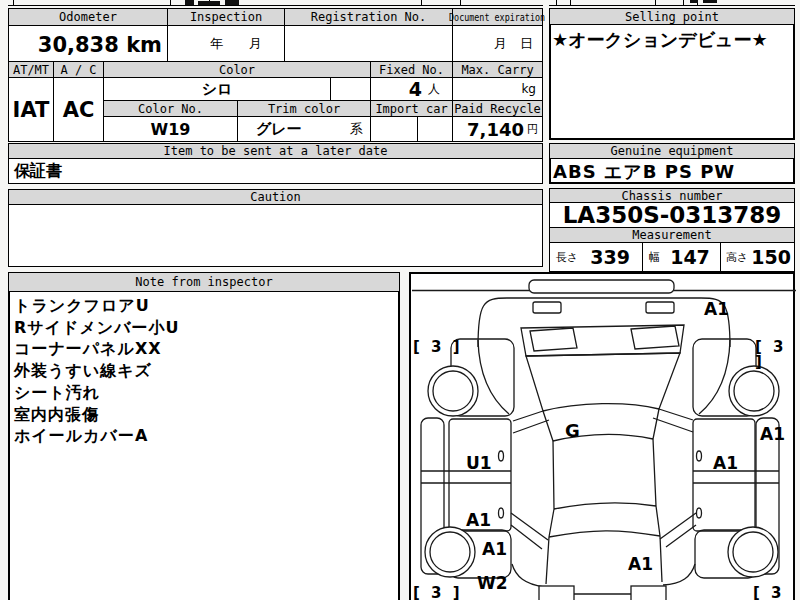 The height and width of the screenshot is (600, 800). I want to click on note-line: ホイールカバーA, so click(204, 436).